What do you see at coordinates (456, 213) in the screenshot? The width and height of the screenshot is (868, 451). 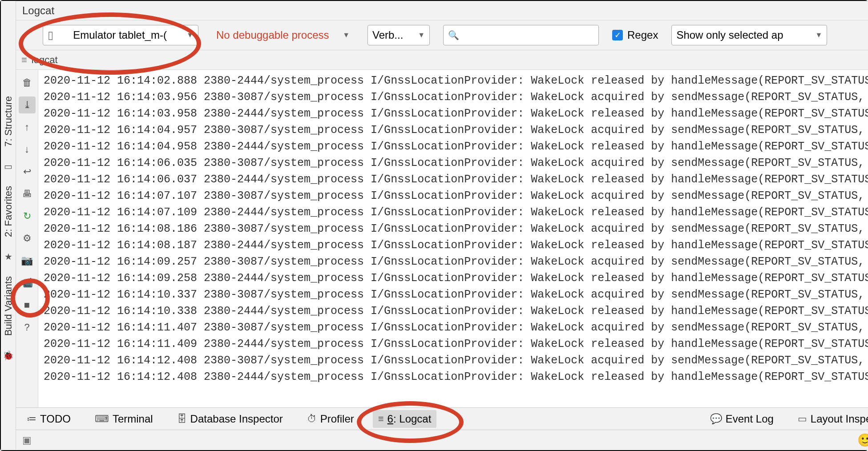 I see `log-line: 2020-11-12 16:14:07.109 2380-2444/system…` at bounding box center [456, 213].